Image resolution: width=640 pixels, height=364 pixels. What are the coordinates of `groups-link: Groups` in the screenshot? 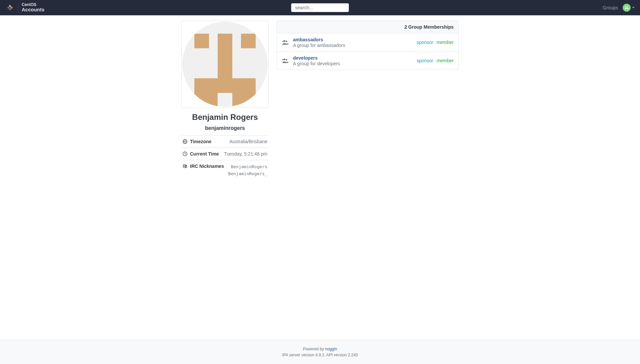 It's located at (610, 8).